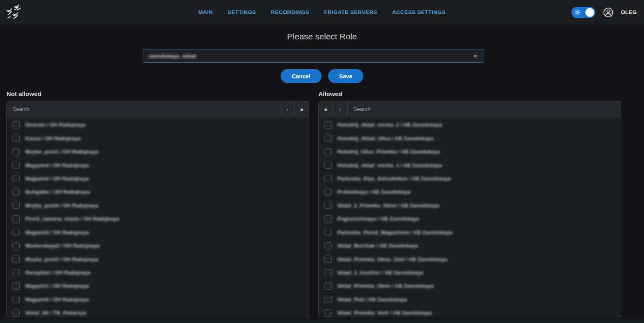 The image size is (644, 323). What do you see at coordinates (158, 246) in the screenshot?
I see `list-item: Masterskaya2 / OH Radujnaya` at bounding box center [158, 246].